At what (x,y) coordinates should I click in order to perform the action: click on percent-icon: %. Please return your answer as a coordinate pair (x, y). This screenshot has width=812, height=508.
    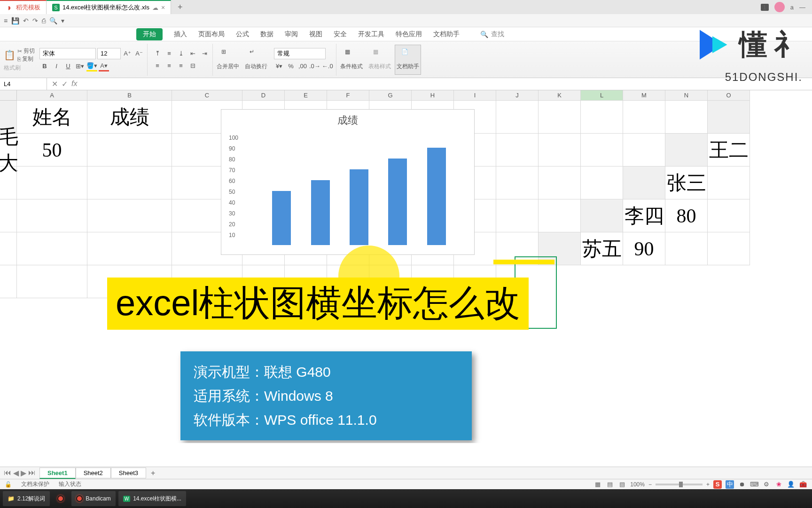
    Looking at the image, I should click on (291, 66).